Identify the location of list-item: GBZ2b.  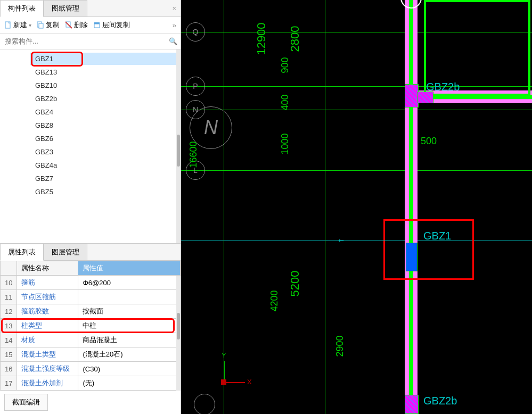
(105, 99).